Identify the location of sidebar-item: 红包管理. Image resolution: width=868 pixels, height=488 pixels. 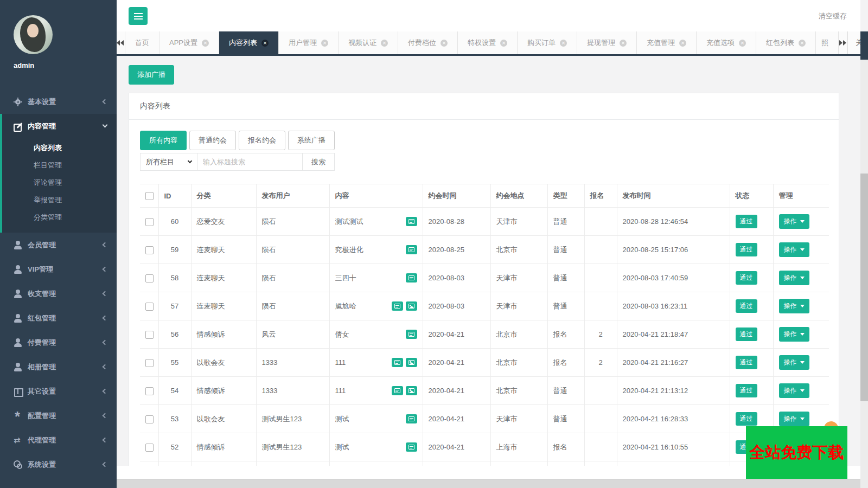
(59, 318).